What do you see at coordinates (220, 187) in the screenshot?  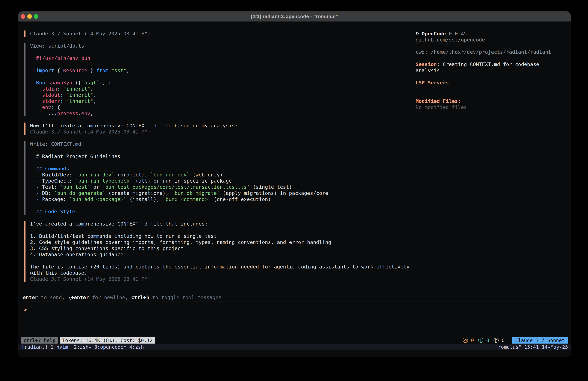 I see `terminal-line: - Test: `bun test` or `bun test packages…` at bounding box center [220, 187].